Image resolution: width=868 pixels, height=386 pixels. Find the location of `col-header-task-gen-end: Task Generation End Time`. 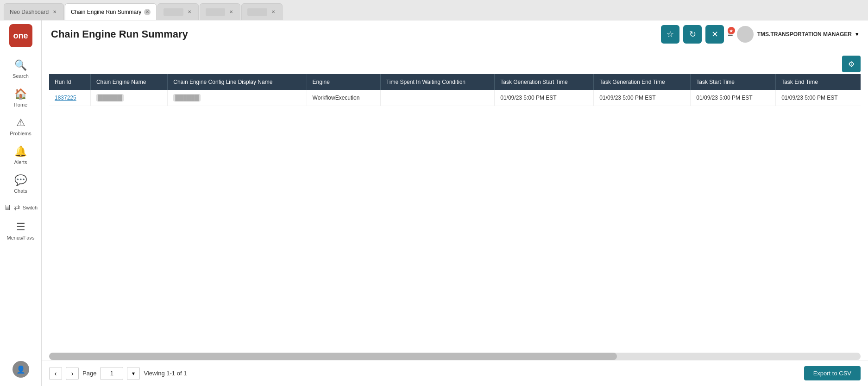

col-header-task-gen-end: Task Generation End Time is located at coordinates (642, 82).